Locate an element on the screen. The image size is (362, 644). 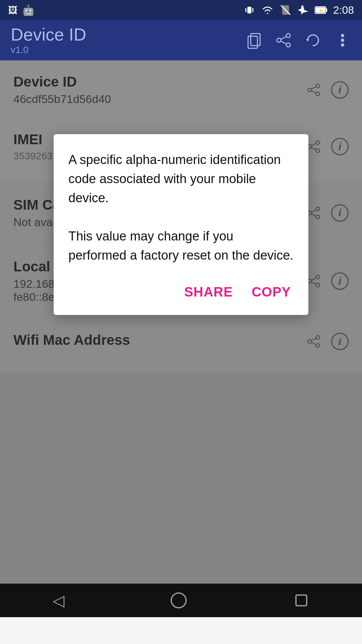
vibrate-icon is located at coordinates (249, 10).